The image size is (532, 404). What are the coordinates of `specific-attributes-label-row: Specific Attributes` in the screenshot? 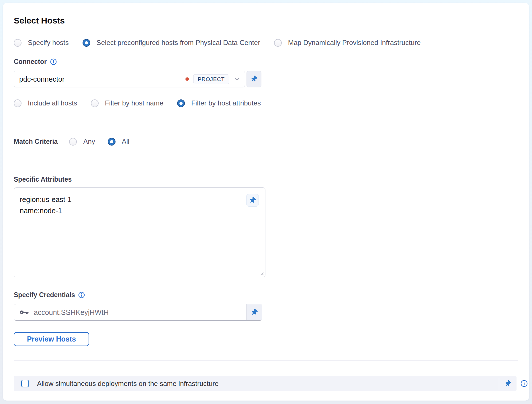 It's located at (266, 179).